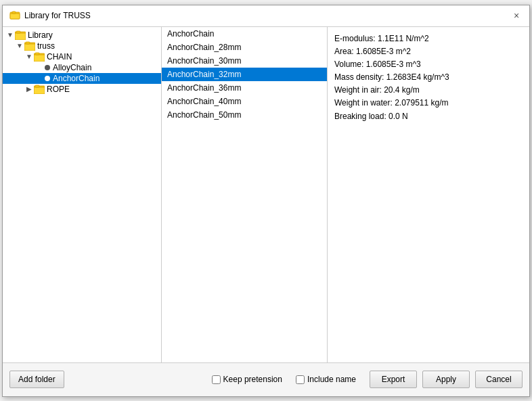 Image resolution: width=532 pixels, height=401 pixels. I want to click on expander-chain: ▼, so click(29, 57).